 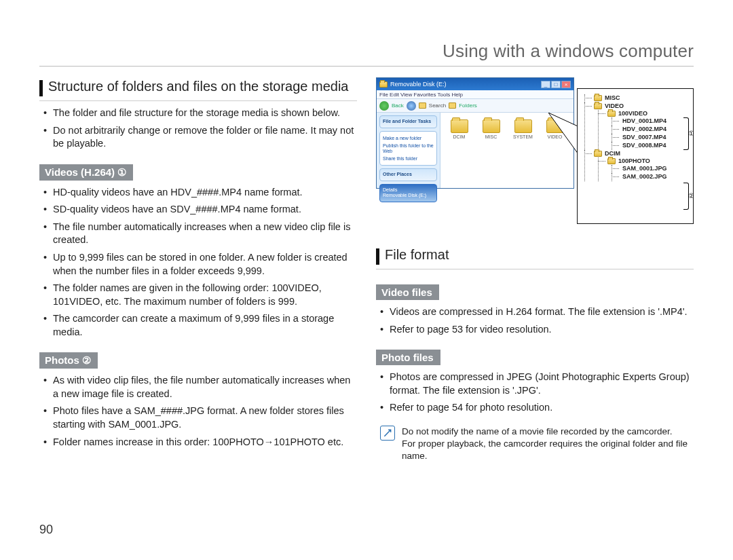 I want to click on annotation-2: ②, so click(x=691, y=195).